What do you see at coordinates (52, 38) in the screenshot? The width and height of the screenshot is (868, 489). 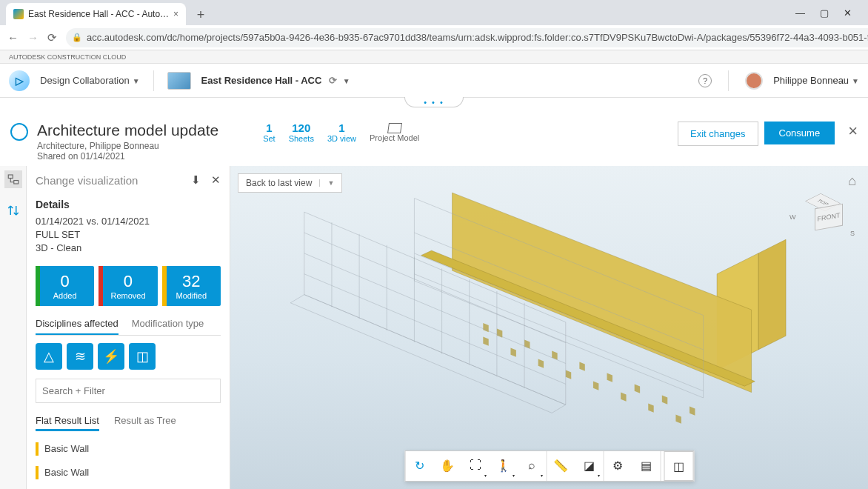 I see `reload-icon: ⟳` at bounding box center [52, 38].